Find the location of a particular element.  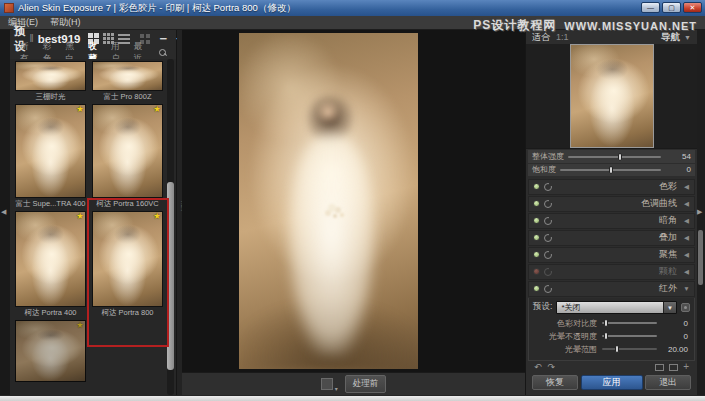

undo-icon: ↶ is located at coordinates (538, 368).